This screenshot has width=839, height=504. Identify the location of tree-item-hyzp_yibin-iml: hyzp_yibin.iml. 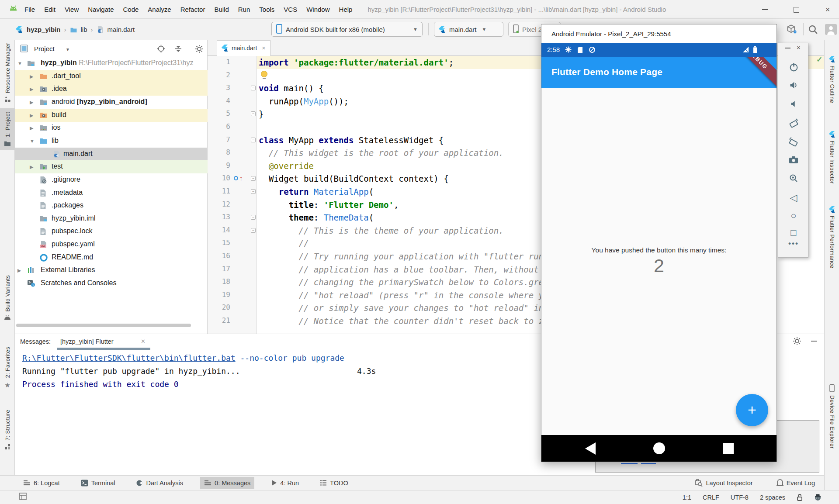
(111, 219).